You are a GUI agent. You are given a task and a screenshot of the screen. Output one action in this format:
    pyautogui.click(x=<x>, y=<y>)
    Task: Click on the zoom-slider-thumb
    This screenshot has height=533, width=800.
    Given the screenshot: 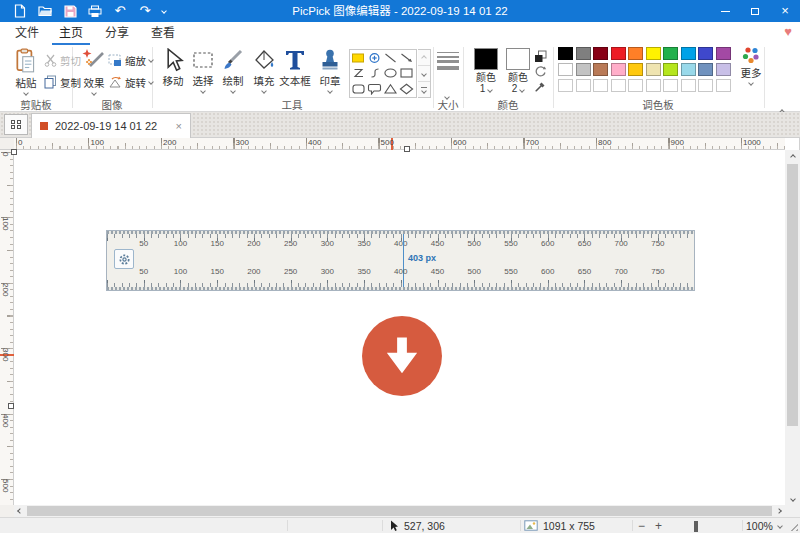 What is the action you would take?
    pyautogui.click(x=696, y=526)
    